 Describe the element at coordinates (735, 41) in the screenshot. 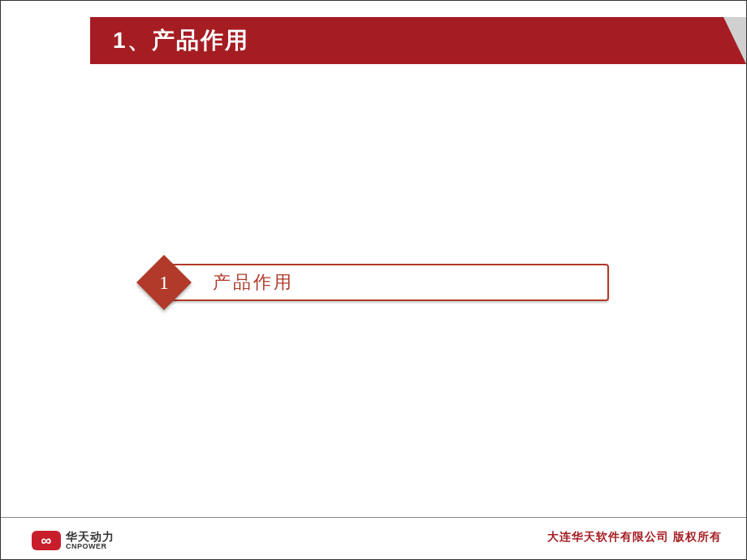

I see `corner-decoration` at that location.